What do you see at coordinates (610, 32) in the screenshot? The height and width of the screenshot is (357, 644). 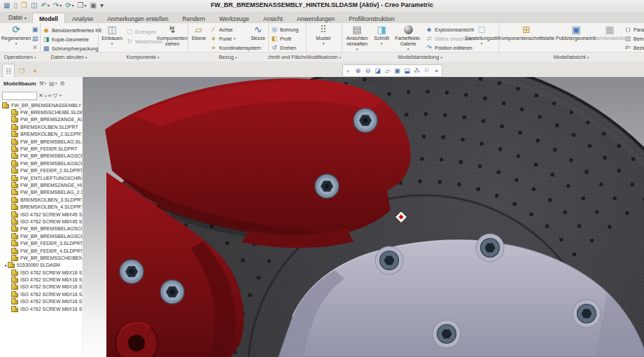 I see `family-table-button: ▦ Familientabelle` at bounding box center [610, 32].